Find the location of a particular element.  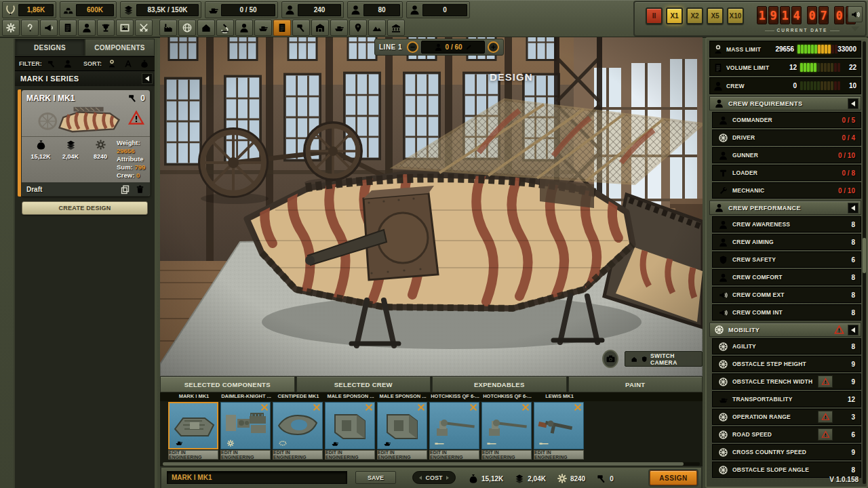

assign-button: ASSIGN is located at coordinates (673, 478).